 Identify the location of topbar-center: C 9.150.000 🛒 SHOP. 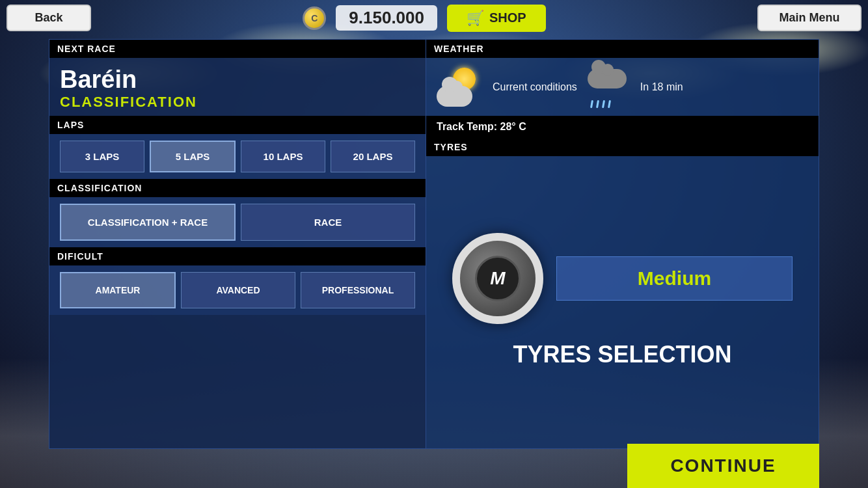
(424, 18).